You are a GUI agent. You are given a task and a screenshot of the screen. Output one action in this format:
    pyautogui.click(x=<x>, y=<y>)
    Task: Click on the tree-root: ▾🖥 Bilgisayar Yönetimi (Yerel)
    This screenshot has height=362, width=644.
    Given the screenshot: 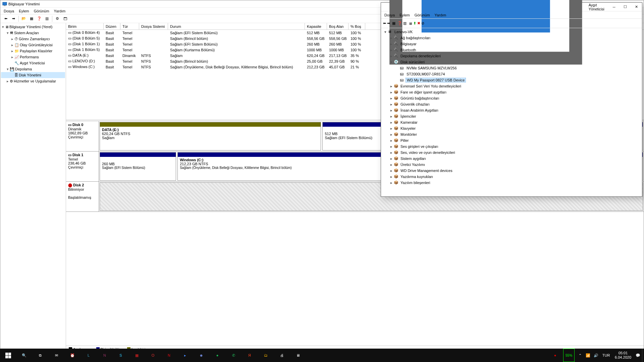 What is the action you would take?
    pyautogui.click(x=33, y=27)
    